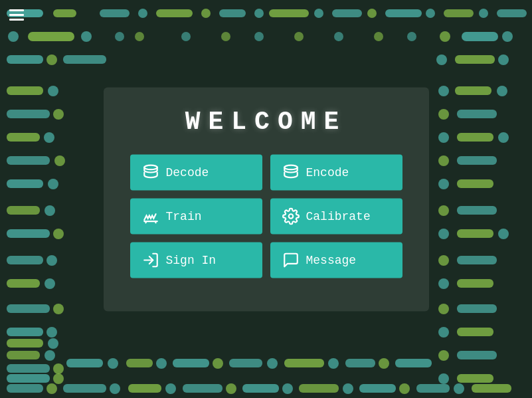 Image resolution: width=532 pixels, height=398 pixels. Describe the element at coordinates (266, 121) in the screenshot. I see `welcome-title: WELCOME` at that location.